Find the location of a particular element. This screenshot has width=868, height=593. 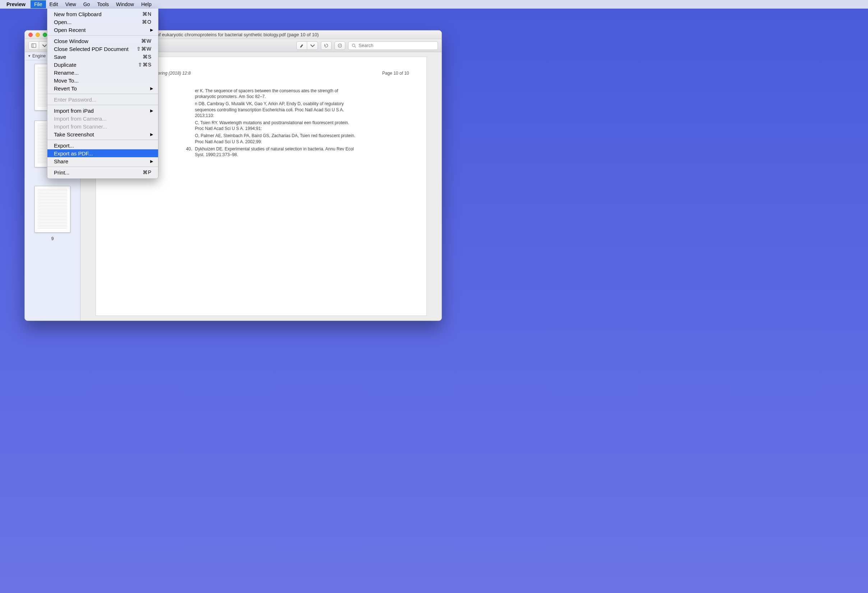

menu-item-export-as-pdf: Export as PDF... is located at coordinates (103, 153).